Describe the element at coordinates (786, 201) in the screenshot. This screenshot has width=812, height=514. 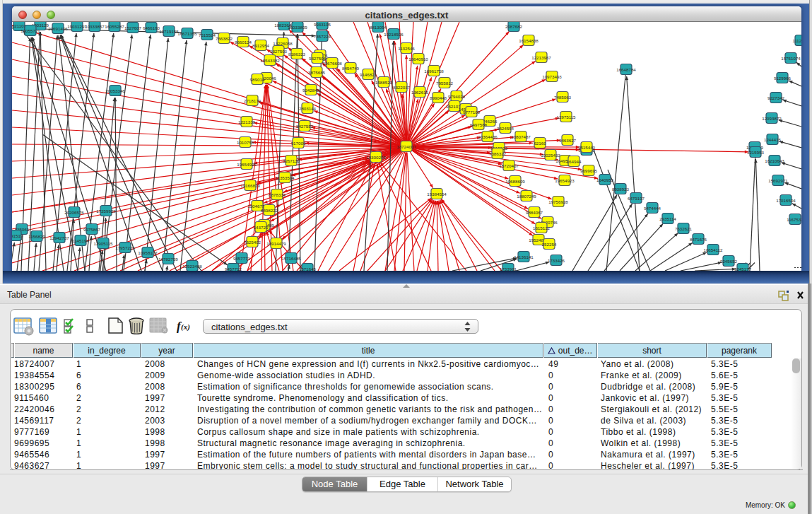
I see `svg-text: 17016504` at that location.